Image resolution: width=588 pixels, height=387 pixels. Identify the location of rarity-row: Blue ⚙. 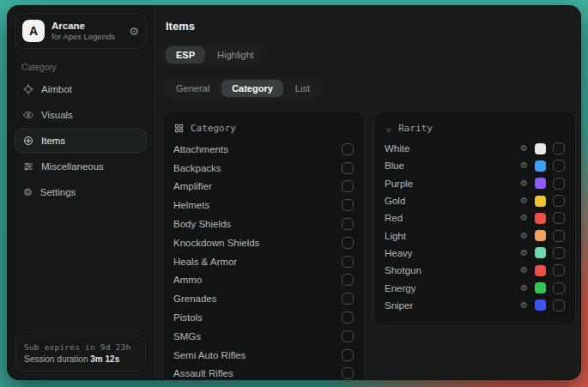
(475, 166).